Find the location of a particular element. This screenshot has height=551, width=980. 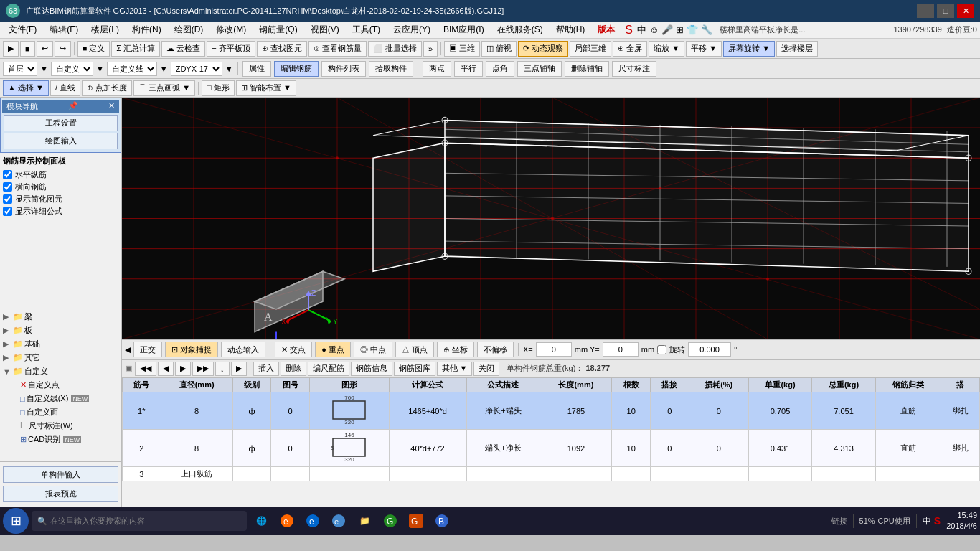

taskbar-icon-blue2: B is located at coordinates (442, 521).